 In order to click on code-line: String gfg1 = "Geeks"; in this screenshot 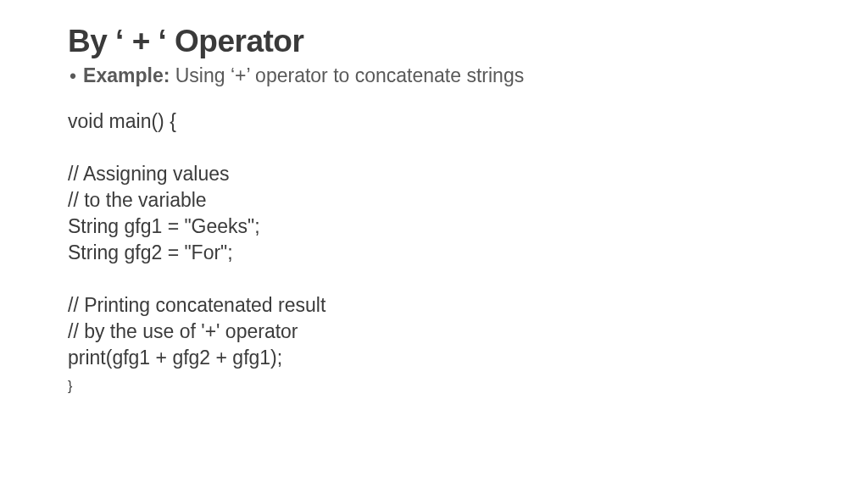, I will do `click(164, 226)`.